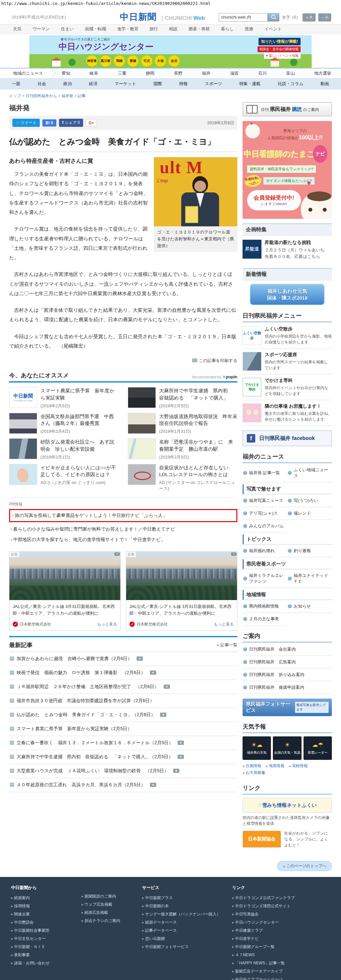 This screenshot has width=341, height=980. I want to click on print-article-link: この記事を印刷する, so click(123, 361).